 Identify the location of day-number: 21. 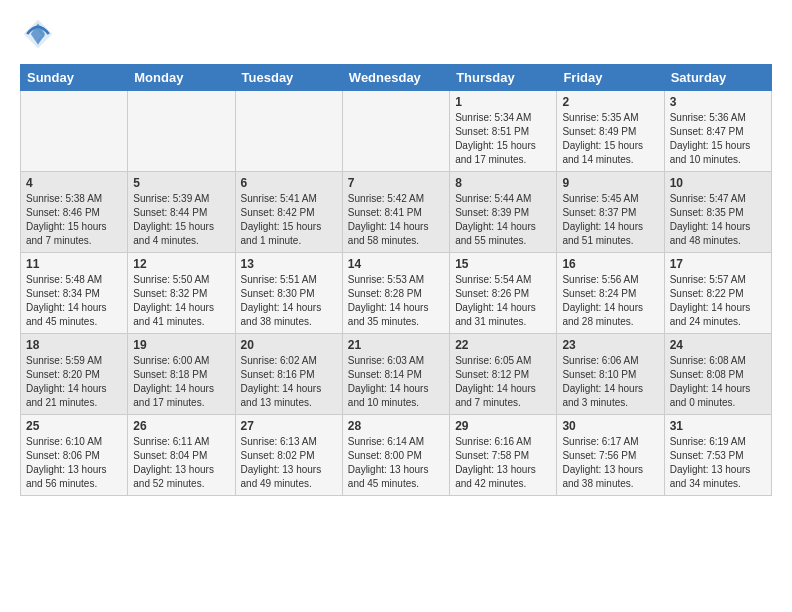
(396, 345).